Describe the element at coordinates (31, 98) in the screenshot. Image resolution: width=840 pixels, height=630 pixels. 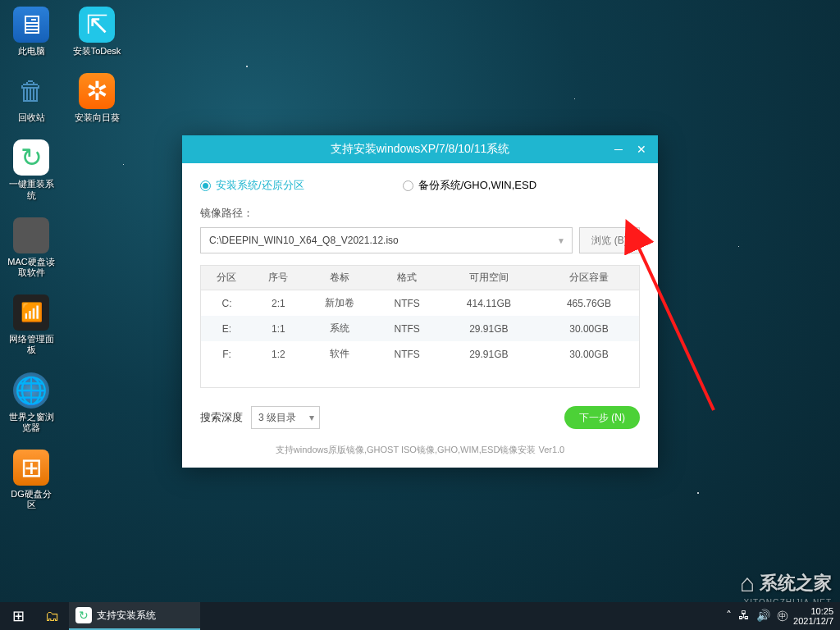
I see `desktop-icon-recycle-bin: 🗑回收站` at that location.